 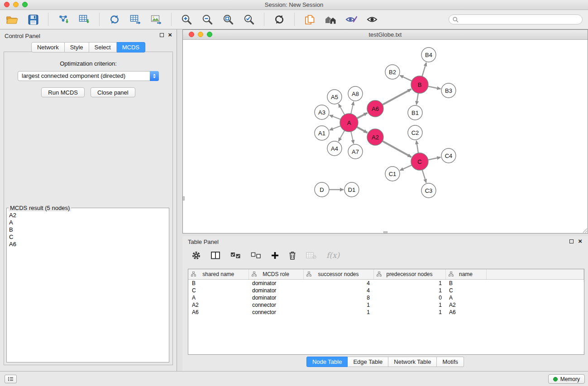 I want to click on resize-grip-icon, so click(x=585, y=230).